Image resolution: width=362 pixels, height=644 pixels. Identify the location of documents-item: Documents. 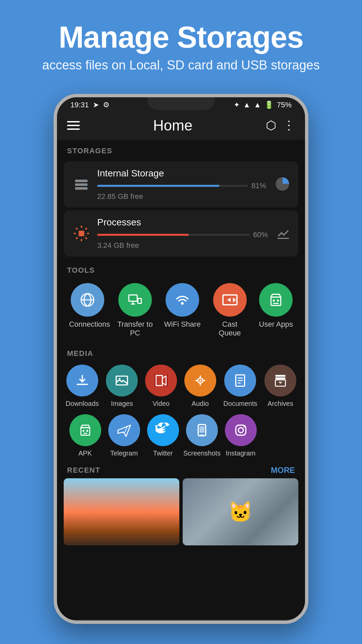
(240, 386).